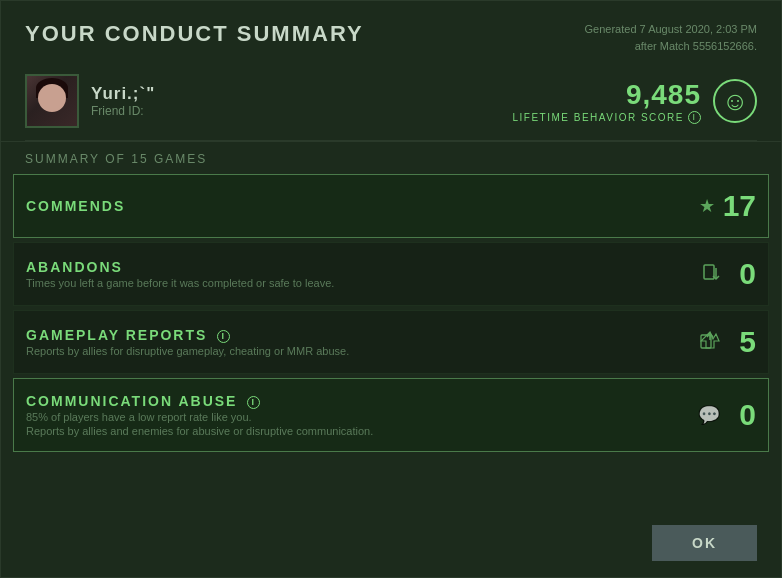 This screenshot has width=782, height=578. I want to click on stat-right-abandons: 0, so click(729, 274).